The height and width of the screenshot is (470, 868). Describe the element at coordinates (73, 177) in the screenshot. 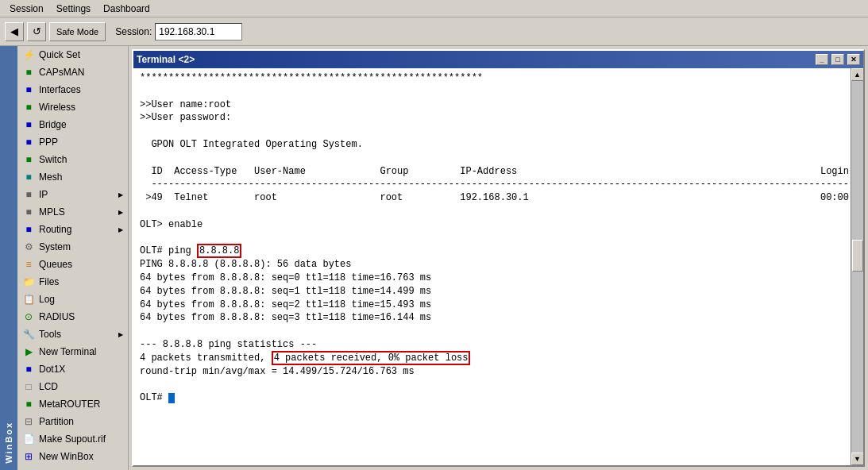

I see `sidebar-item-mesh: ■ Mesh` at that location.